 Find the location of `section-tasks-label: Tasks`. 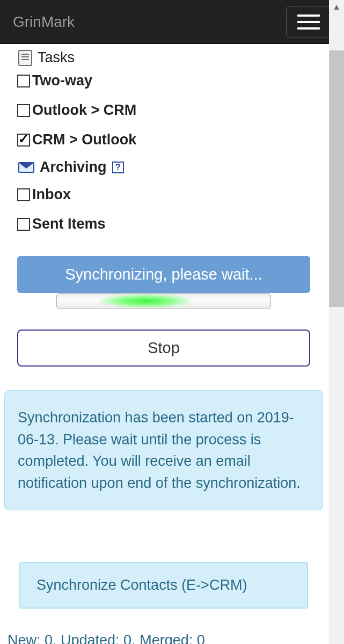

section-tasks-label: Tasks is located at coordinates (56, 58).